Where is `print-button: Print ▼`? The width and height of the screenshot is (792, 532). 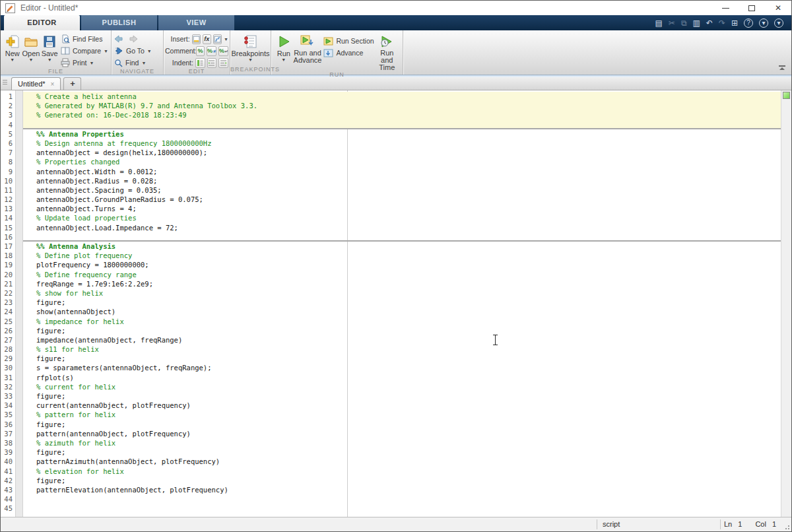 print-button: Print ▼ is located at coordinates (84, 63).